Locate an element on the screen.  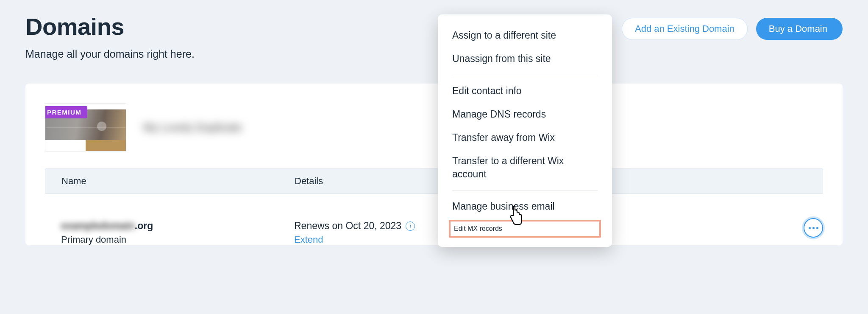
info-icon: i is located at coordinates (410, 226).